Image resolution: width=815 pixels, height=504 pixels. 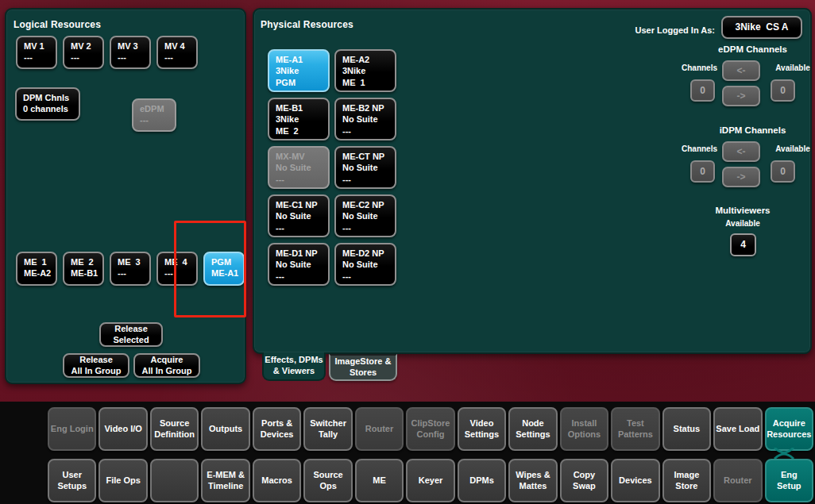 I want to click on mv2-button: MV 2 ---, so click(x=83, y=52).